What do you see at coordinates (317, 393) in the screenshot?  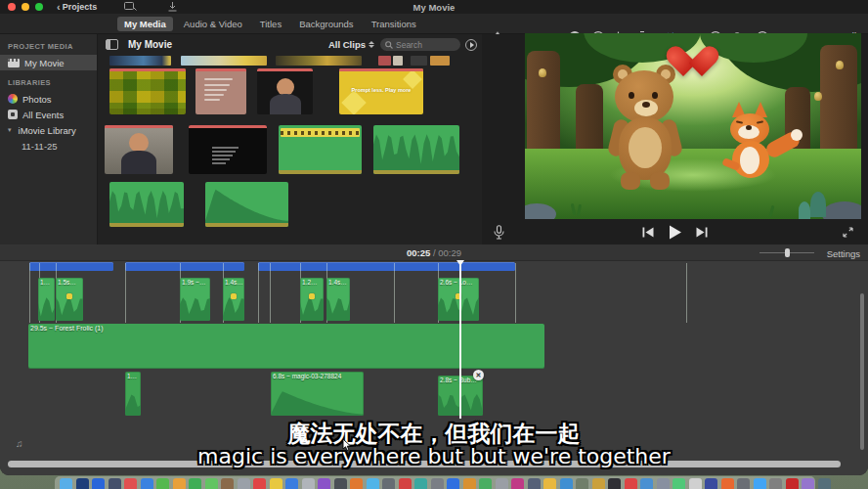 I see `timeline-audio-clip: 6.8s ~ magic-03-278824` at bounding box center [317, 393].